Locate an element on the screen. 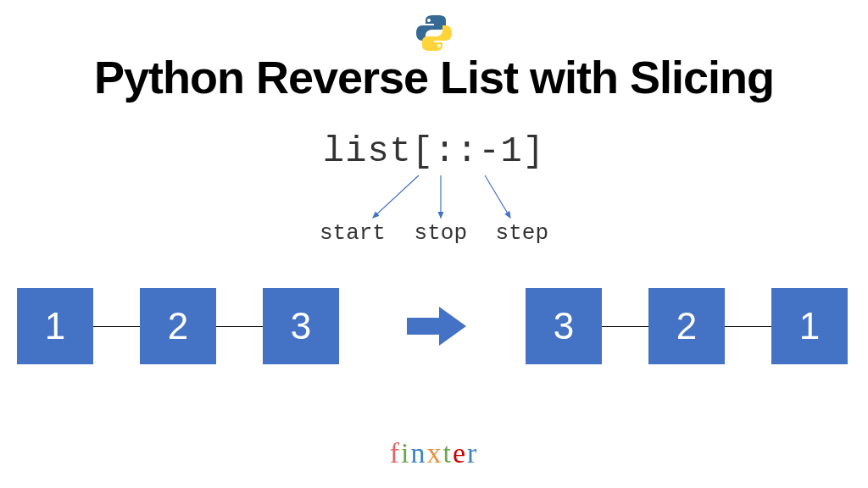  label-step: step is located at coordinates (522, 233).